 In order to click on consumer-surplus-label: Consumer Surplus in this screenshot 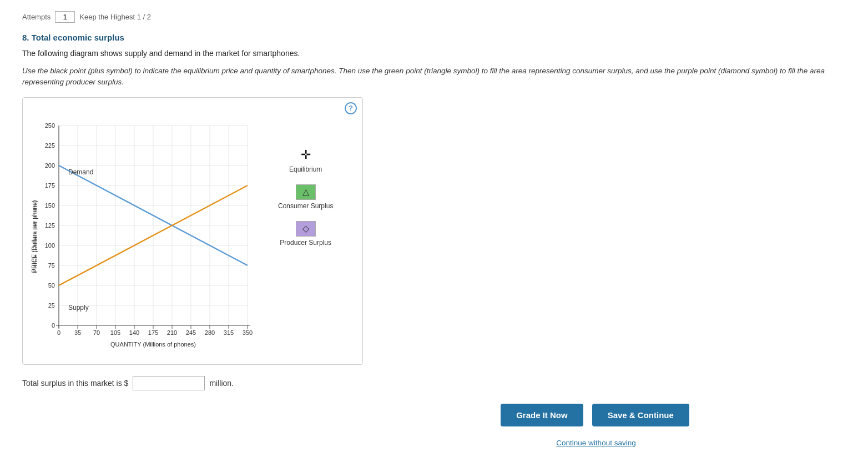, I will do `click(305, 206)`.